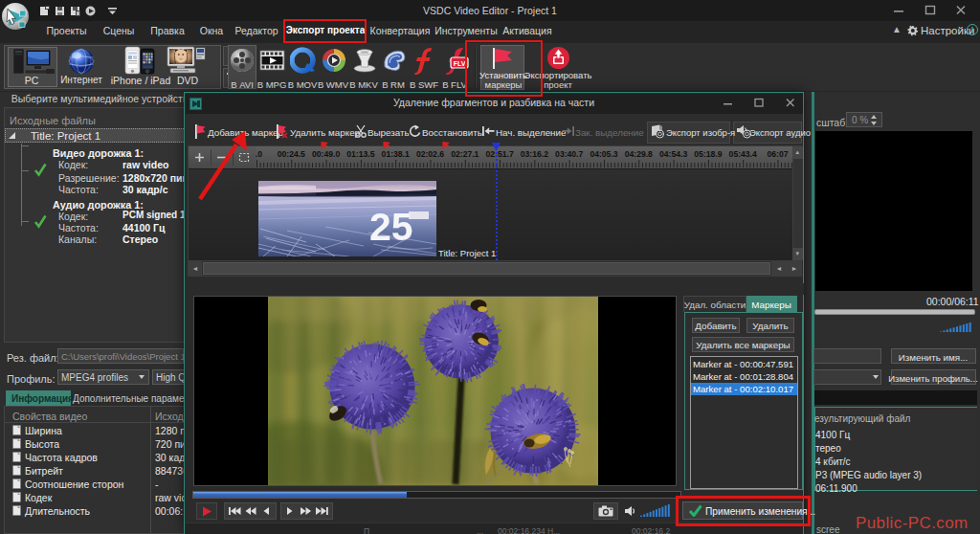 This screenshot has height=534, width=980. Describe the element at coordinates (258, 154) in the screenshot. I see `svg-text: 0.0` at that location.